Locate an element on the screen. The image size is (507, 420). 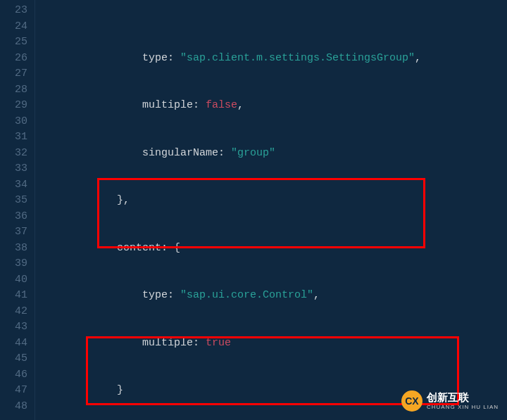
line-number: 46 is located at coordinates (15, 376).